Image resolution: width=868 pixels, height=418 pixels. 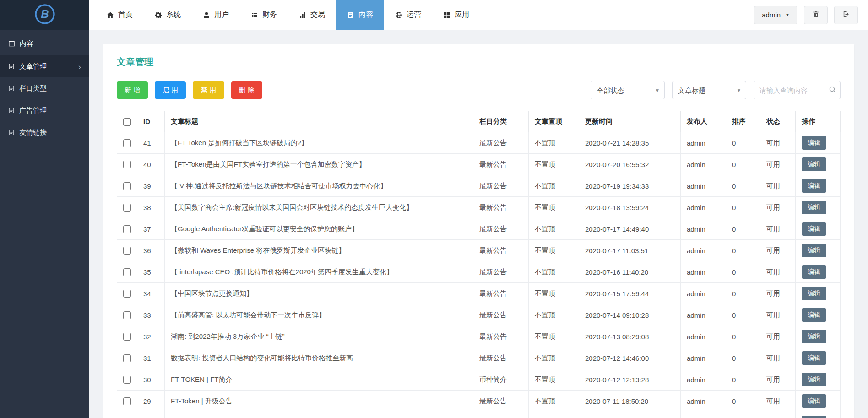 I want to click on cell-title: 【中国区块节点更换通知】, so click(x=319, y=294).